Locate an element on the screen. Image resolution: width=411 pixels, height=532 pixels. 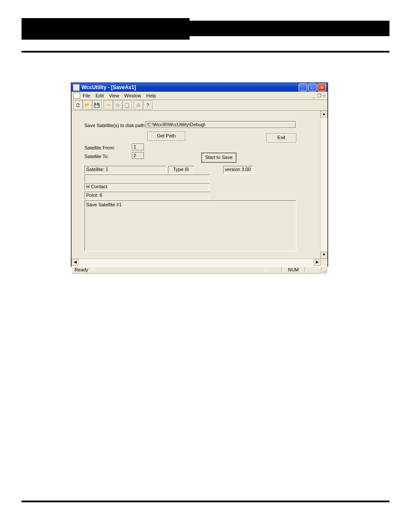
new-icon: 🗋 is located at coordinates (78, 105).